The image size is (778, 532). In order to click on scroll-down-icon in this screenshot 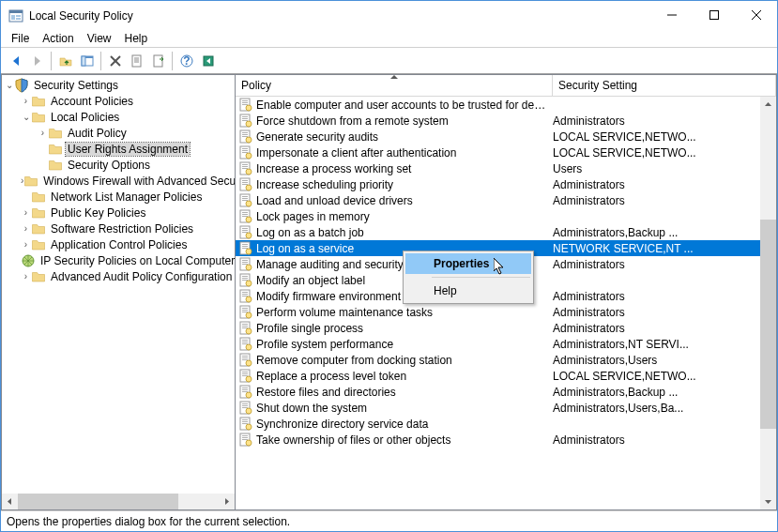, I will do `click(768, 501)`.